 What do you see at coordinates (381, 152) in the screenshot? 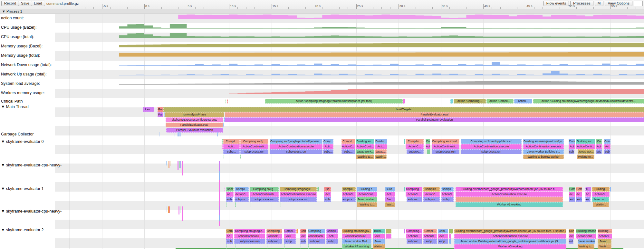
I see `track-bar: Javac...` at bounding box center [381, 152].